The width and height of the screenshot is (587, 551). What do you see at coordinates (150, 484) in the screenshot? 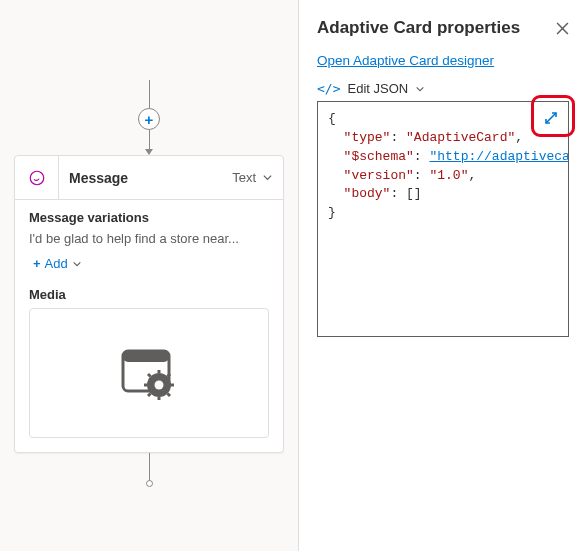
I see `connector-end` at bounding box center [150, 484].